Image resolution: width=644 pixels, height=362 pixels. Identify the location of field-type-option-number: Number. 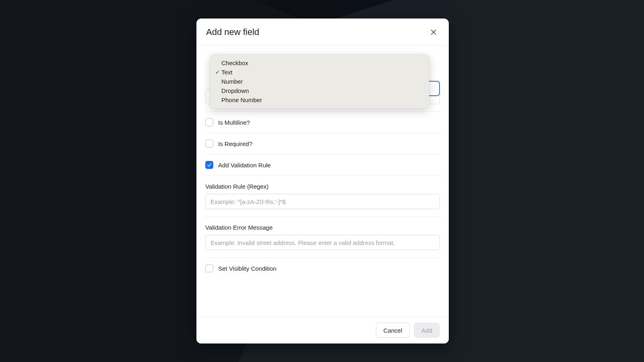
(320, 81).